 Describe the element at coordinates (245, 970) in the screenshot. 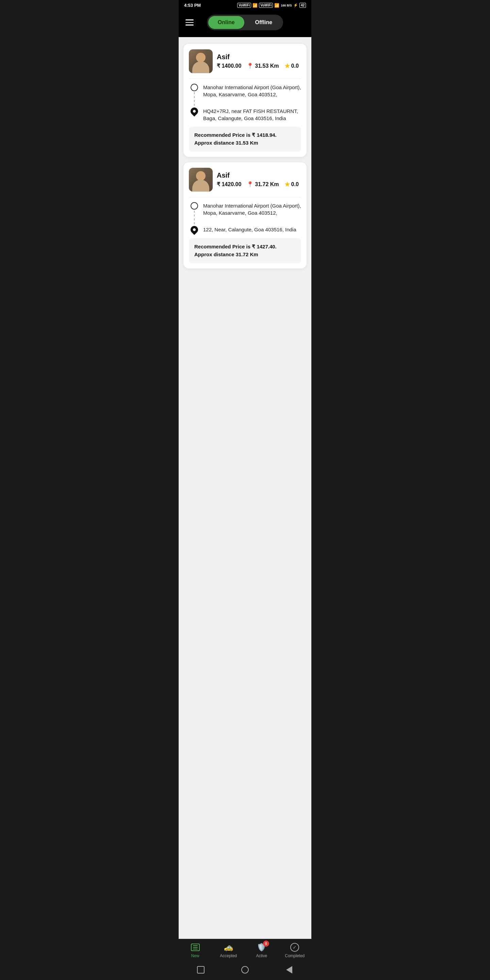

I see `circle-icon` at that location.